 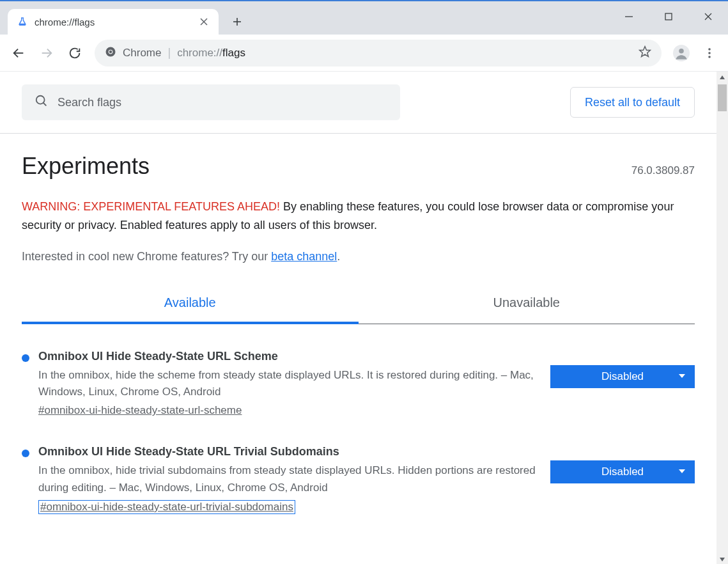 I want to click on reload-button, so click(x=75, y=53).